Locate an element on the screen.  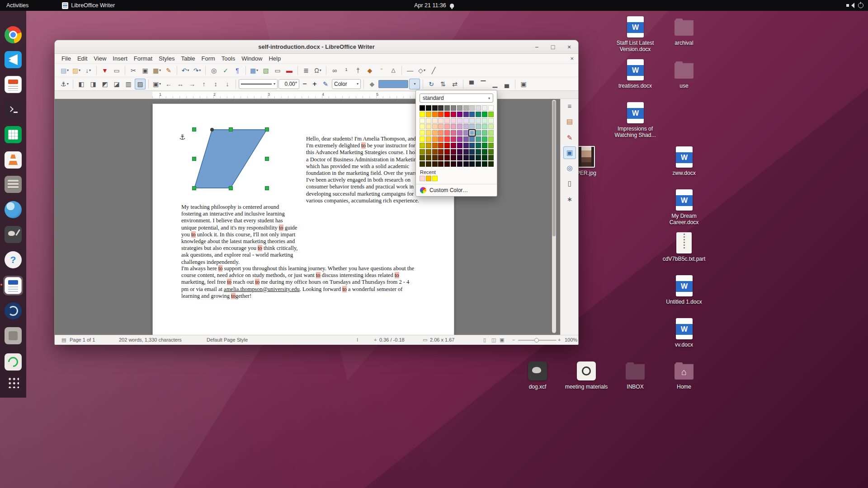
color-swatch-E4DEED is located at coordinates (466, 121).